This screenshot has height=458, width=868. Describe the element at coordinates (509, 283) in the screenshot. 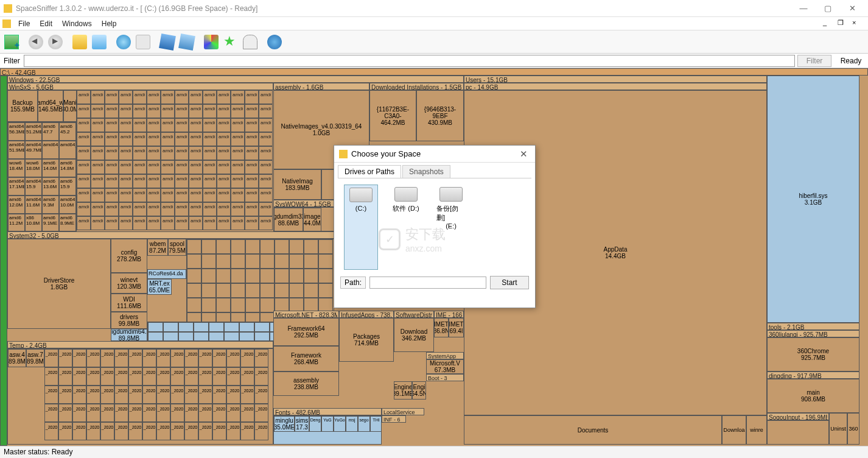

I see `start-button: Start` at that location.